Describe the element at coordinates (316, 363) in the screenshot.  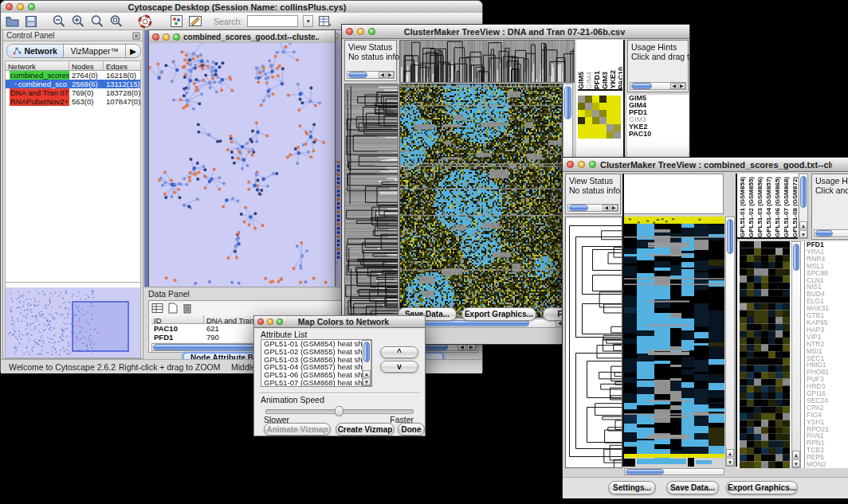
I see `attribute-listbox: GPL51-01 (GSM854) heat shock 05 minGPL51…` at that location.